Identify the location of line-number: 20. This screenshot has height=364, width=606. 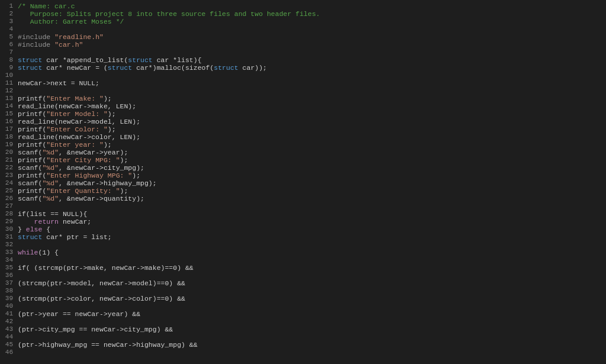
(9, 153).